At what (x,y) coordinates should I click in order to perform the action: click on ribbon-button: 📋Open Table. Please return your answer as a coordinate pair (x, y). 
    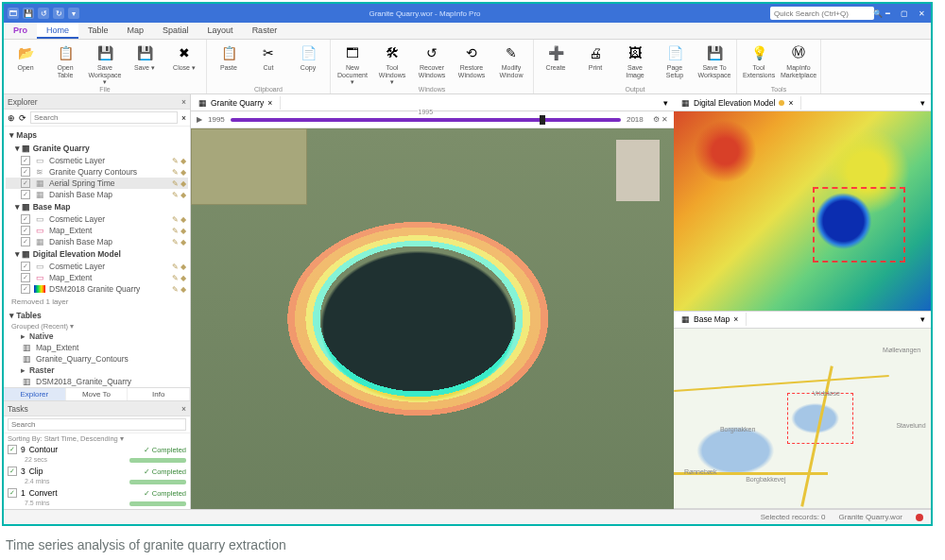
    Looking at the image, I should click on (65, 60).